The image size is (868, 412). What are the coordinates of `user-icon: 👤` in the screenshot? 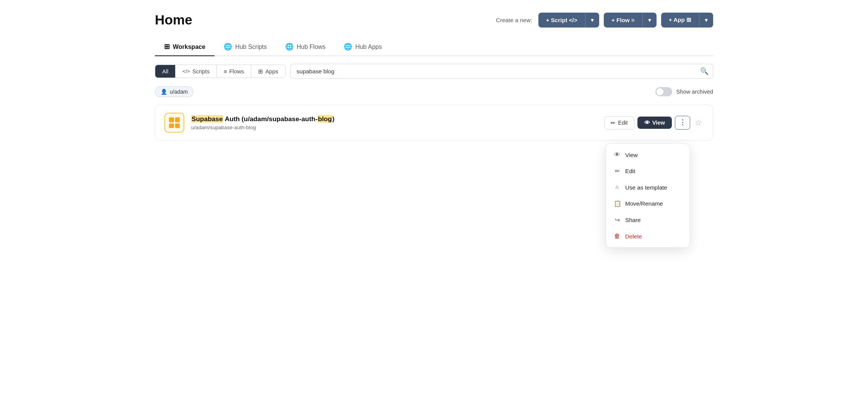 It's located at (164, 92).